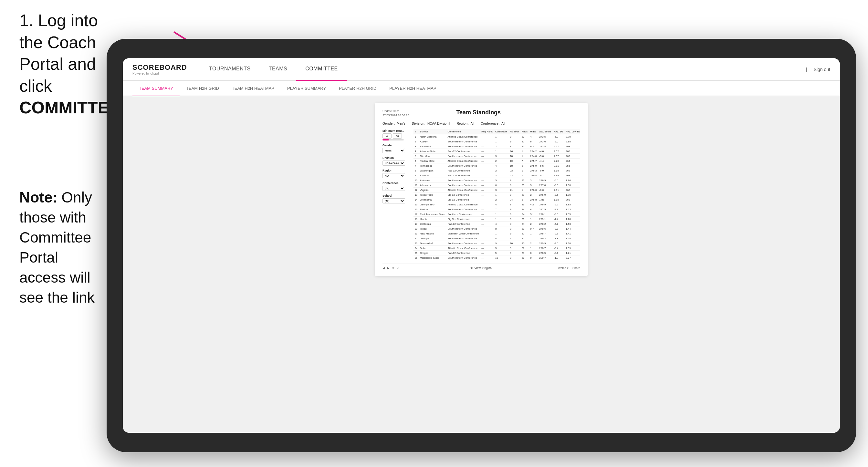 The image size is (868, 467). What do you see at coordinates (396, 148) in the screenshot?
I see `gender-filter: Gender Men's` at bounding box center [396, 148].